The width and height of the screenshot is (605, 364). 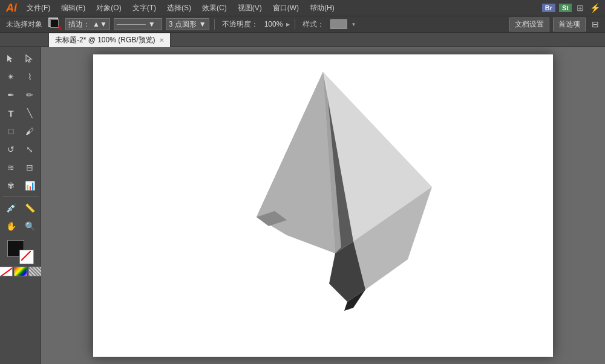 What do you see at coordinates (288, 24) in the screenshot?
I see `opacity-arrow: ▶` at bounding box center [288, 24].